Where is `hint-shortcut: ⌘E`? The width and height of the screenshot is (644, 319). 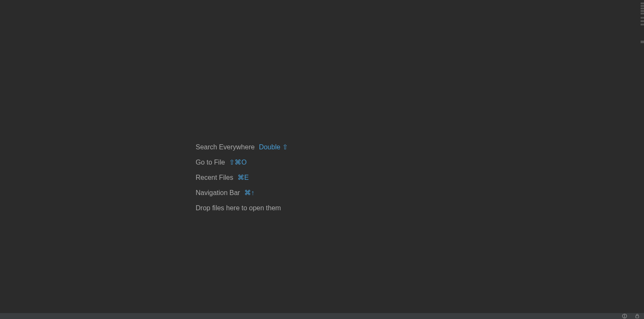 hint-shortcut: ⌘E is located at coordinates (243, 178).